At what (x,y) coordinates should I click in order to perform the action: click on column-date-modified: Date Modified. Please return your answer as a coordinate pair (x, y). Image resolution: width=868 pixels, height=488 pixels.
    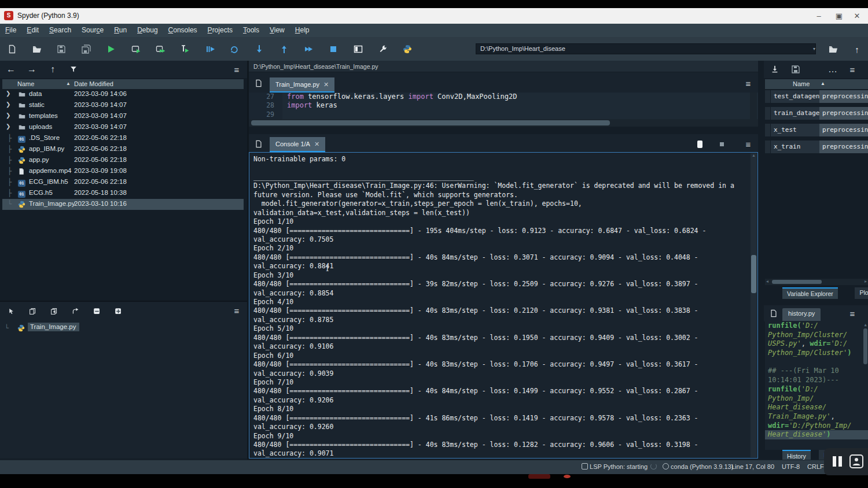
    Looking at the image, I should click on (94, 84).